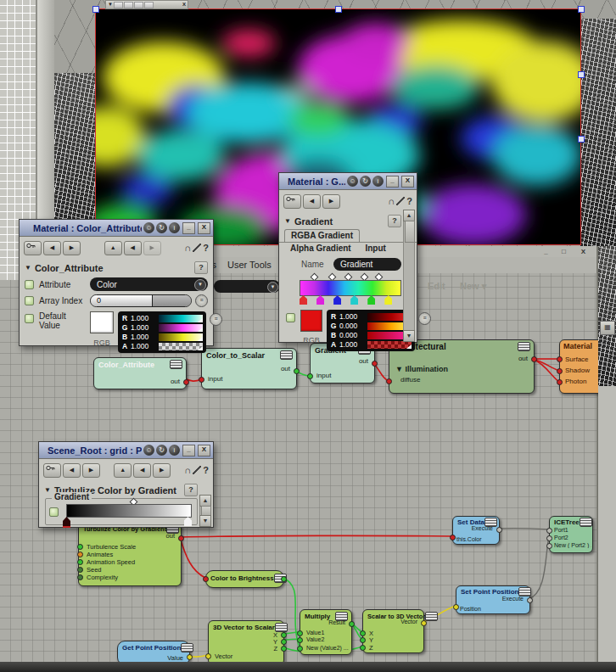 The image size is (616, 672). What do you see at coordinates (246, 643) in the screenshot?
I see `node-3d-vector-to-scalar: 3D Vector to Scalar X Y Z Vector` at bounding box center [246, 643].